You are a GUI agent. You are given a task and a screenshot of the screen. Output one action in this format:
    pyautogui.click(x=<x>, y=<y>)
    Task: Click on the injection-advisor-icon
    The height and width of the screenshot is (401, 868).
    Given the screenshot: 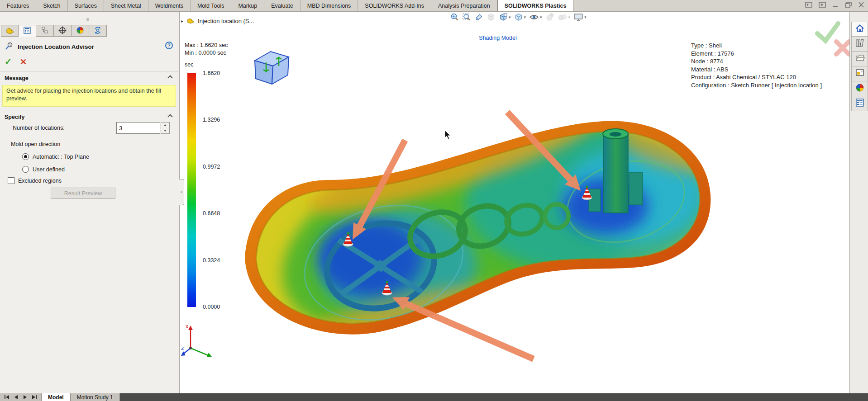 What is the action you would take?
    pyautogui.click(x=9, y=47)
    